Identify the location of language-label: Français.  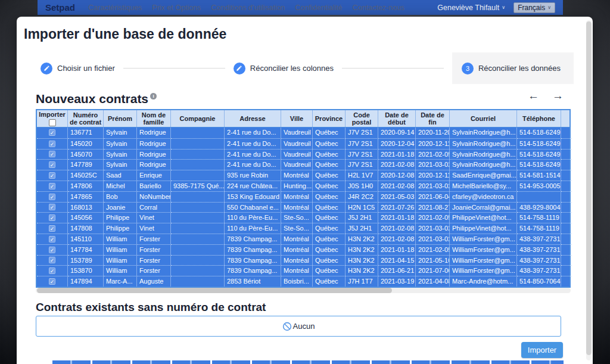
(531, 8).